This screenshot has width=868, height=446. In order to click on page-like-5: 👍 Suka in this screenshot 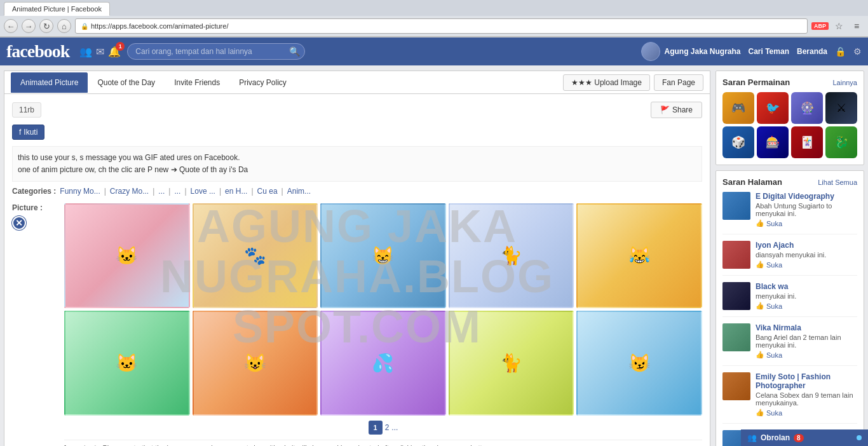, I will do `click(806, 413)`.